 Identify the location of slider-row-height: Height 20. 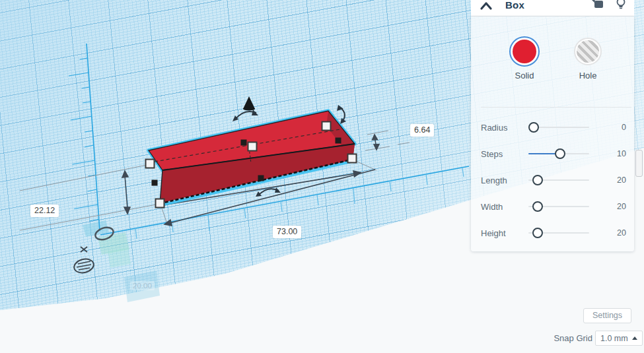
(552, 233).